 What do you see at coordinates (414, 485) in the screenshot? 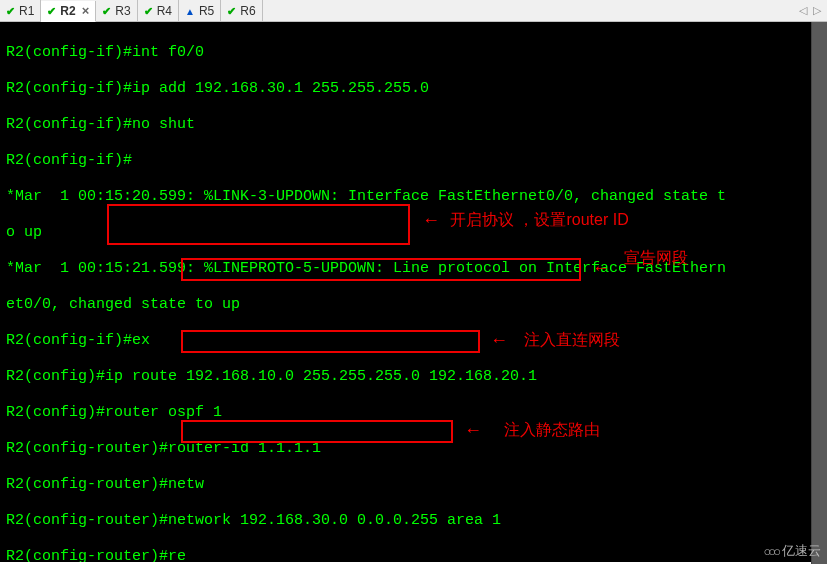
I see `terminal-line: R2(config-router)#netw` at bounding box center [414, 485].